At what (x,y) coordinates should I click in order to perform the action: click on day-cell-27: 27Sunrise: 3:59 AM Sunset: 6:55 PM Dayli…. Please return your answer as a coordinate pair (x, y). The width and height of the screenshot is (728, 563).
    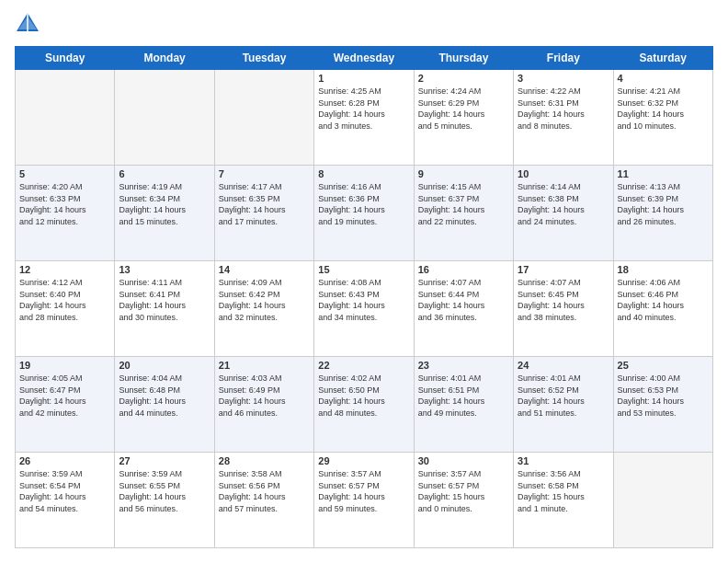
    Looking at the image, I should click on (165, 500).